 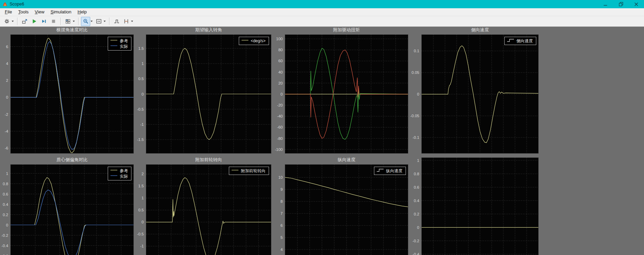 I want to click on plot-legend: <deg/s>, so click(x=254, y=41).